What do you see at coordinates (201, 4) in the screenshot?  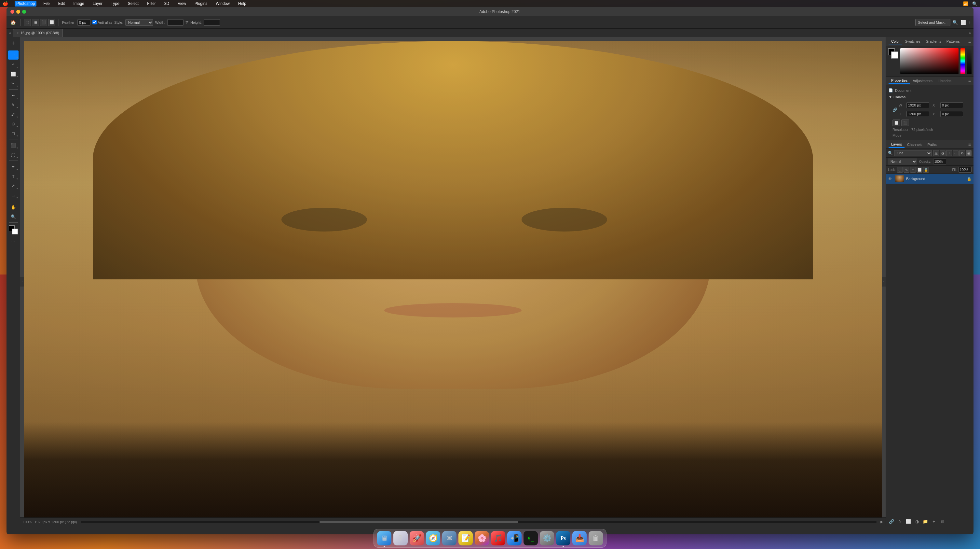 I see `plugins-menu: Plugins` at bounding box center [201, 4].